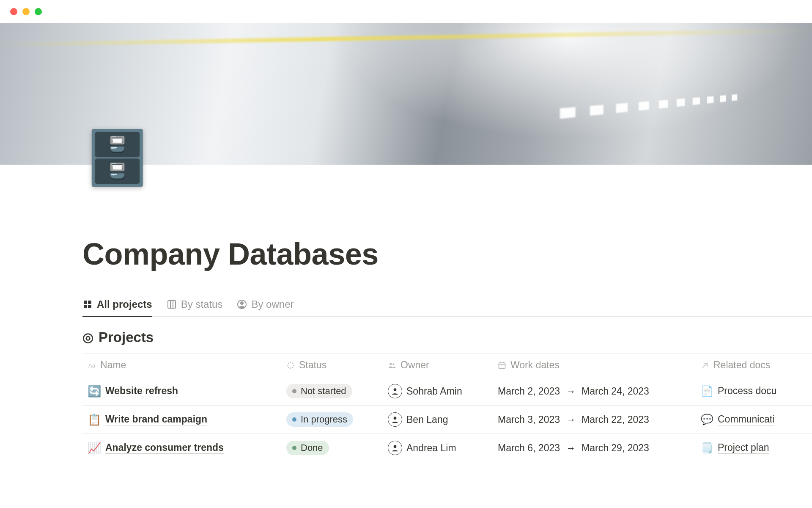  Describe the element at coordinates (447, 448) in the screenshot. I see `table-row: 📈Analyze consumer trendsDoneAndrea LimMa…` at that location.